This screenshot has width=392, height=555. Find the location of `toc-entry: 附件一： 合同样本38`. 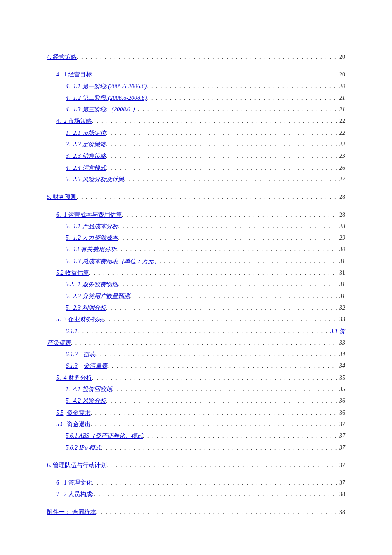

toc-entry: 附件一： 合同样本38 is located at coordinates (196, 512).